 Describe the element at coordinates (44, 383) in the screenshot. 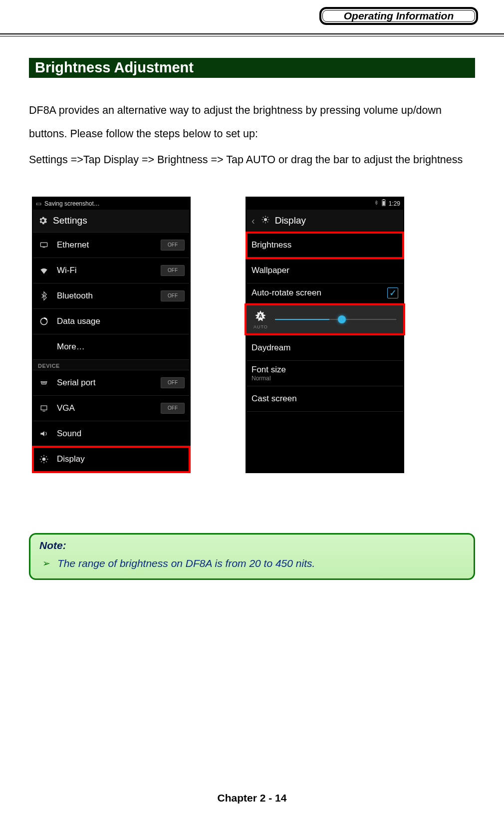

I see `serial-port-icon` at that location.